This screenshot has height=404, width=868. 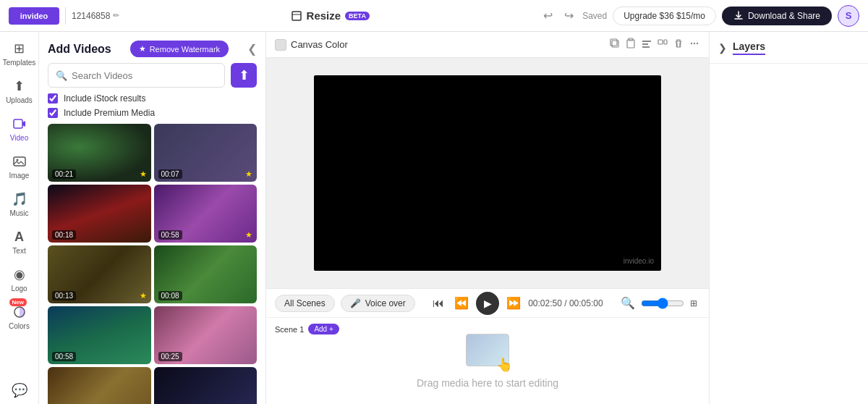 What do you see at coordinates (61, 75) in the screenshot?
I see `search-icon: 🔍` at bounding box center [61, 75].